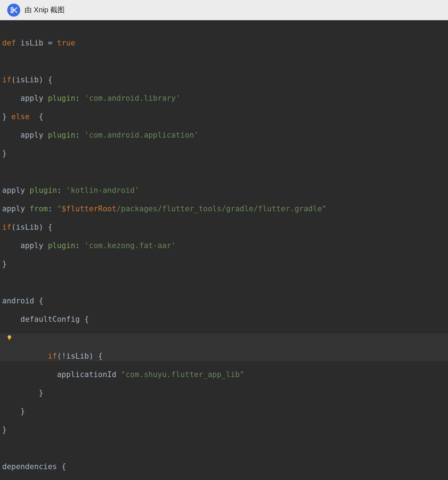 The height and width of the screenshot is (480, 448). What do you see at coordinates (224, 246) in the screenshot?
I see `code-line: apply plugin: 'com.kezong.fat-aar'` at bounding box center [224, 246].